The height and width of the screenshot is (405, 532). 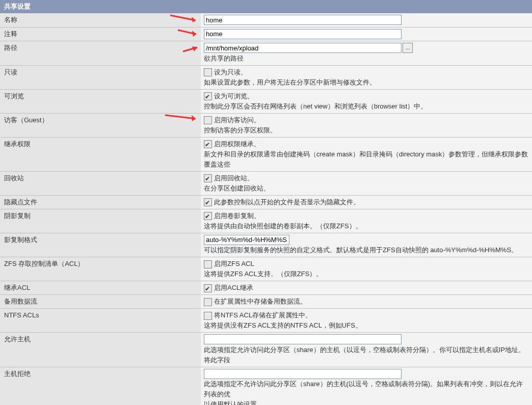 What do you see at coordinates (208, 202) in the screenshot?
I see `checkbox-hide-dot` at bounding box center [208, 202].